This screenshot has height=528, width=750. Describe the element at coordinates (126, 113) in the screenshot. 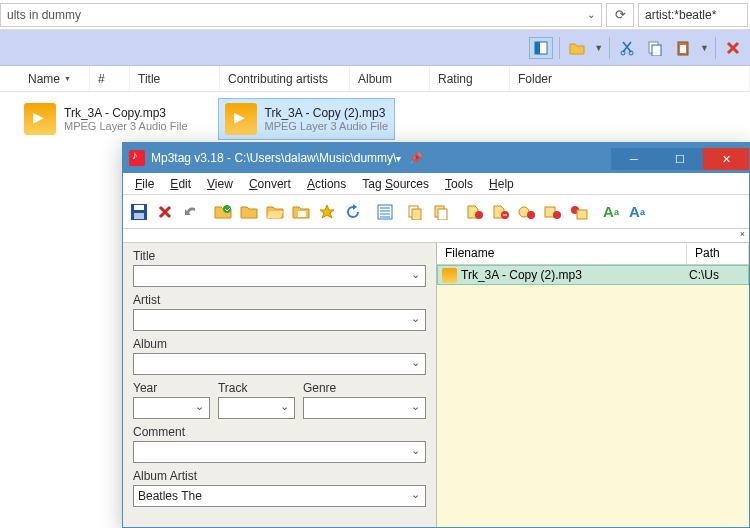

I see `file-name: Trk_3A - Copy.mp3` at that location.